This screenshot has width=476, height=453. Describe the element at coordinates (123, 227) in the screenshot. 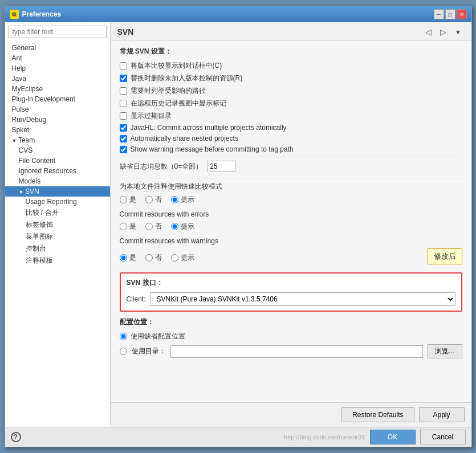

I see `radio-commit-errors-yes` at that location.